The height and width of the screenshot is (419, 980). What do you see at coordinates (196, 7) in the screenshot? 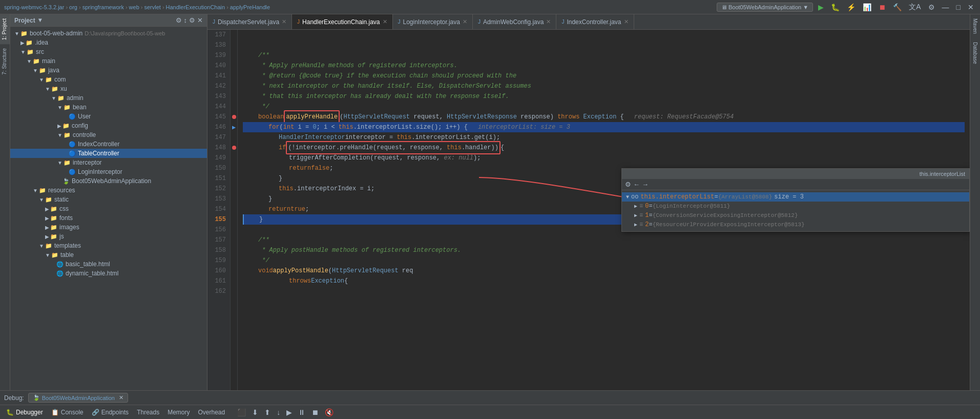
I see `breadcrumb-class: HandlerExecutionChain` at bounding box center [196, 7].